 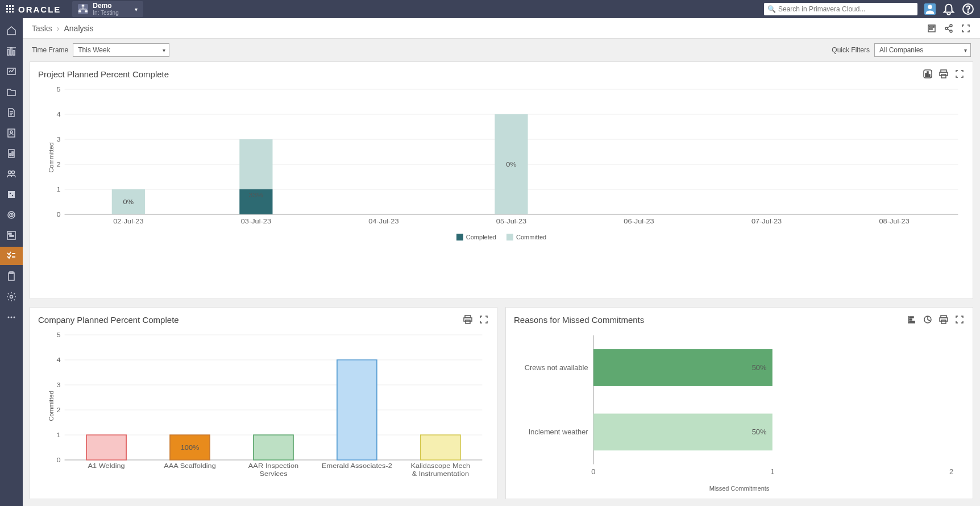 What do you see at coordinates (109, 320) in the screenshot?
I see `panel-title: Company Planned Percent Complete` at bounding box center [109, 320].